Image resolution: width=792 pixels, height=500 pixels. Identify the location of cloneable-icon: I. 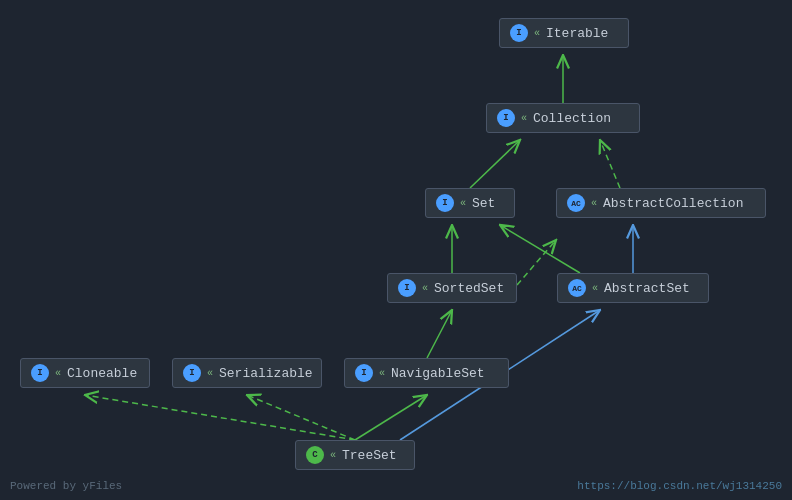
(40, 373).